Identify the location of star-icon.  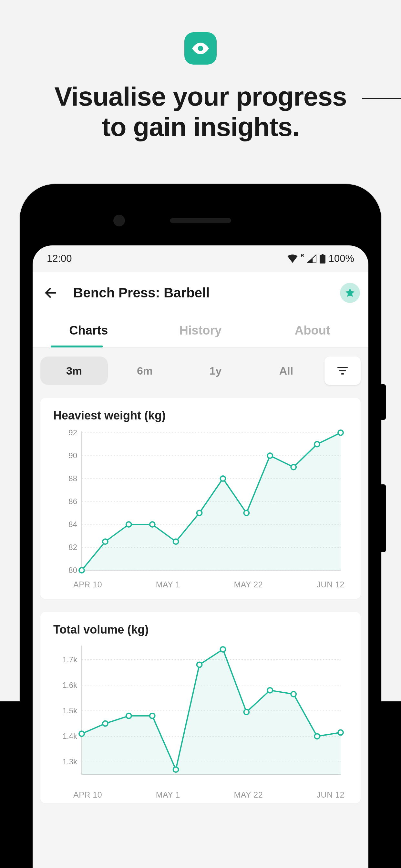
(350, 293).